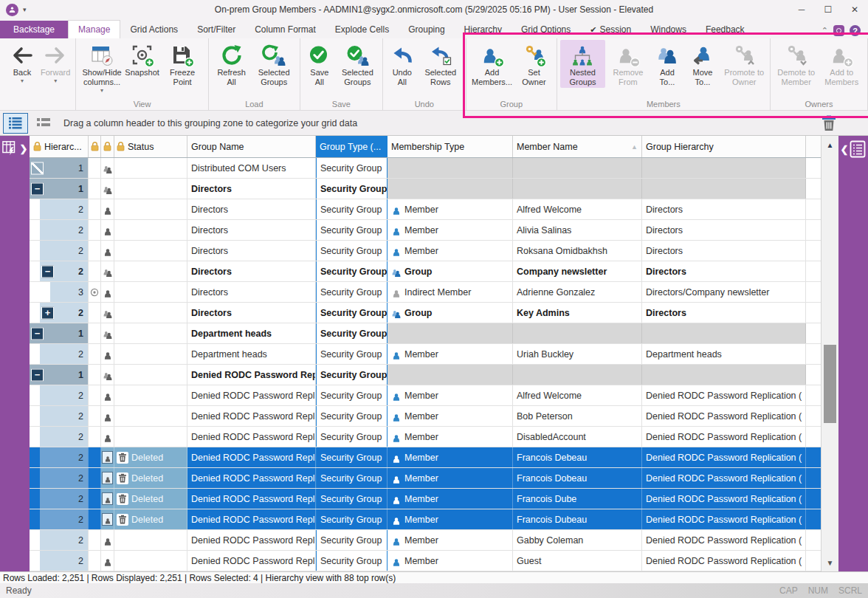  What do you see at coordinates (59, 313) in the screenshot?
I see `hierarchy-cell: +2` at bounding box center [59, 313].